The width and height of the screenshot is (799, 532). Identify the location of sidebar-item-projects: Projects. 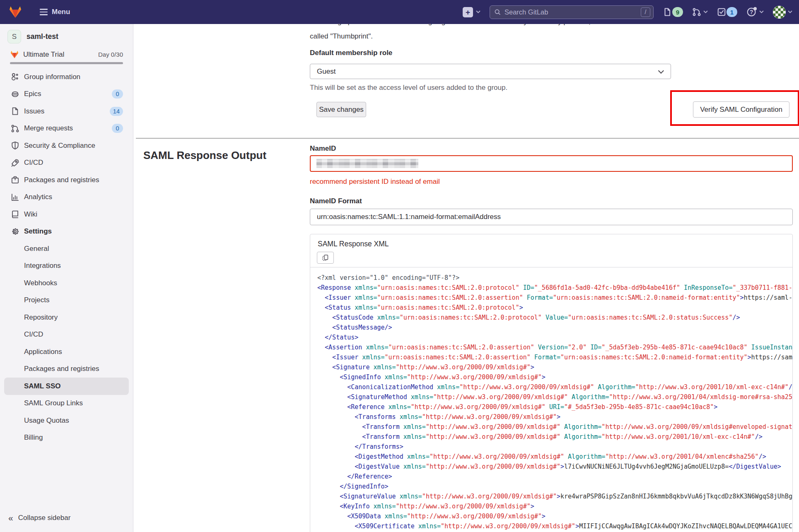
(66, 301).